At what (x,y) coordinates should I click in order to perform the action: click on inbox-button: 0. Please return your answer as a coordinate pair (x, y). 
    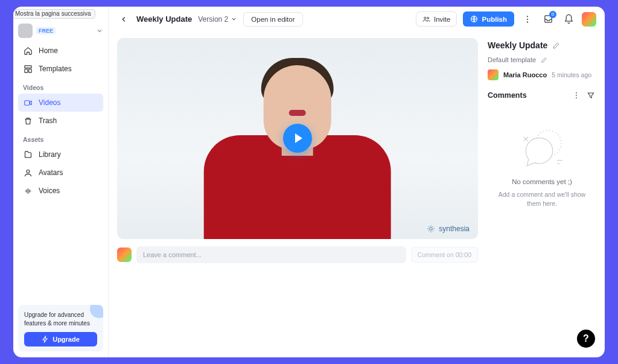
    Looking at the image, I should click on (548, 19).